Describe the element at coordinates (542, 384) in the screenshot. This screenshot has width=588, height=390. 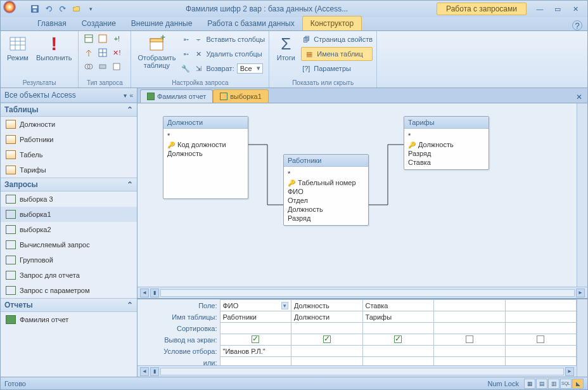
I see `view-pivottable-button: ▤` at that location.